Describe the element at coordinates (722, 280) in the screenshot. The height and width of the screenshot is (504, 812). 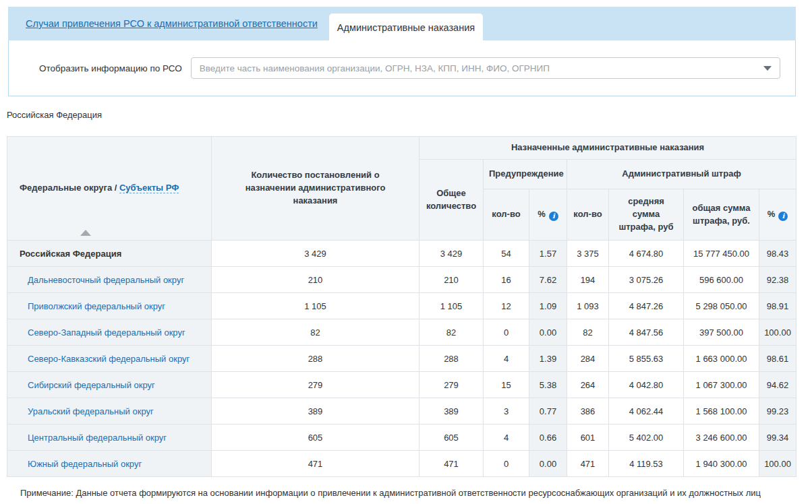
I see `total-fine-amount-cell: 596 600.00` at that location.